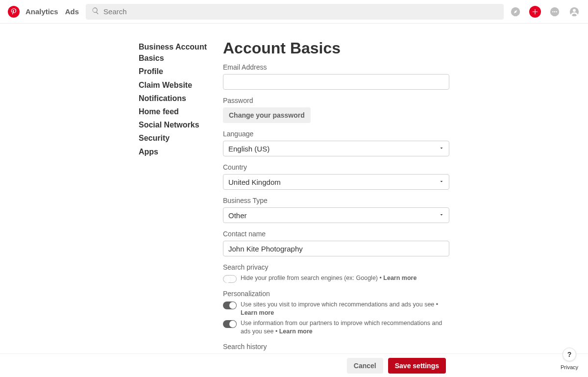 The image size is (588, 377). I want to click on password-label: Password, so click(336, 101).